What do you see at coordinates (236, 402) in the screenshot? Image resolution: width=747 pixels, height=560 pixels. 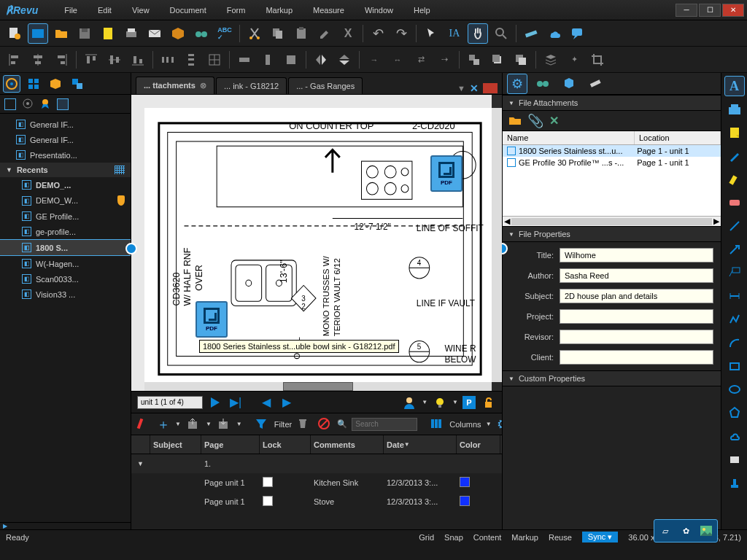 I see `next-page-icon: ▶|` at bounding box center [236, 402].